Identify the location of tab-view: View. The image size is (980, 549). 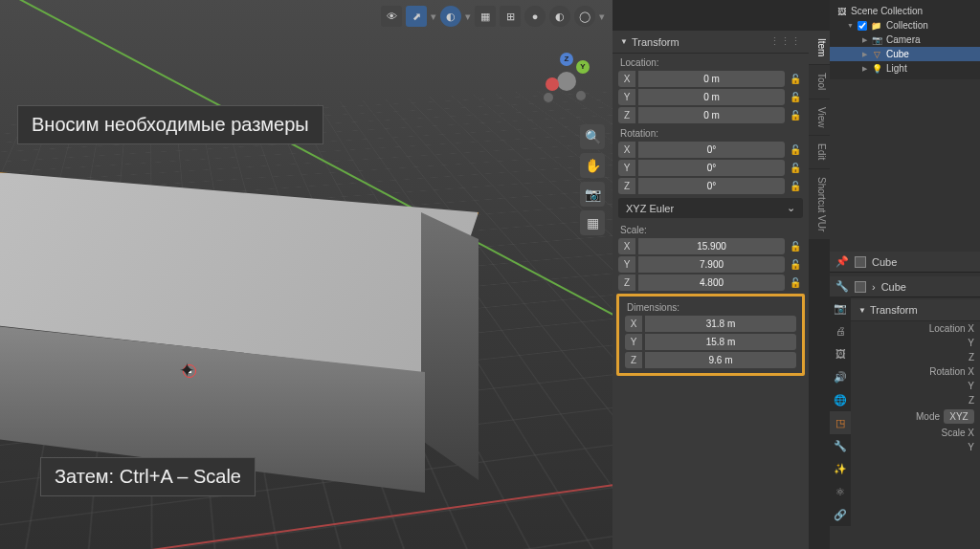
(819, 119).